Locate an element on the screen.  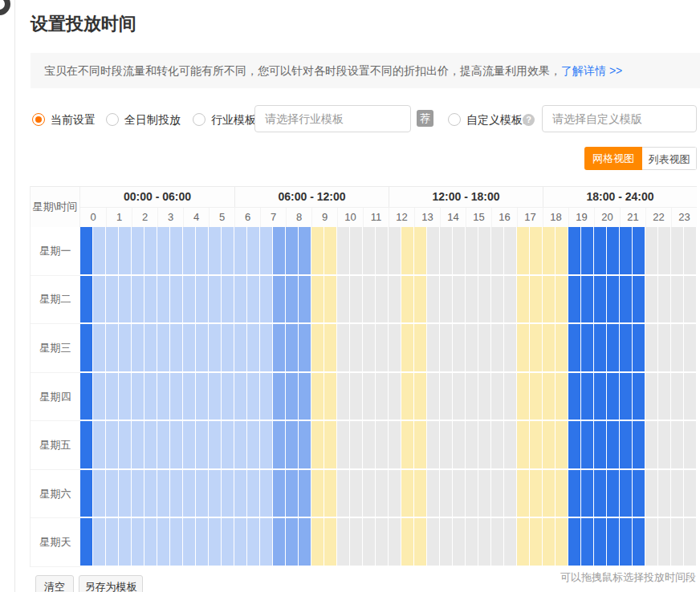
custom-template-select: 请选择自定义模版 is located at coordinates (620, 119).